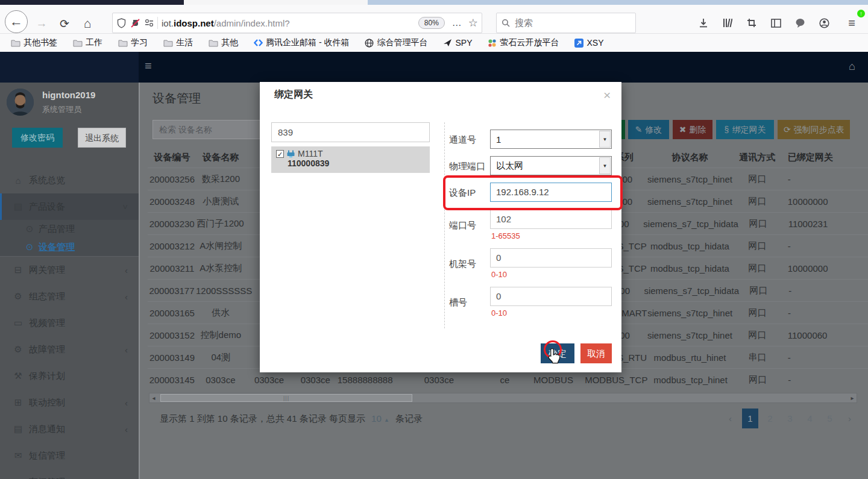 The width and height of the screenshot is (868, 479). I want to click on bookmark-item: 综合管理平台, so click(396, 43).